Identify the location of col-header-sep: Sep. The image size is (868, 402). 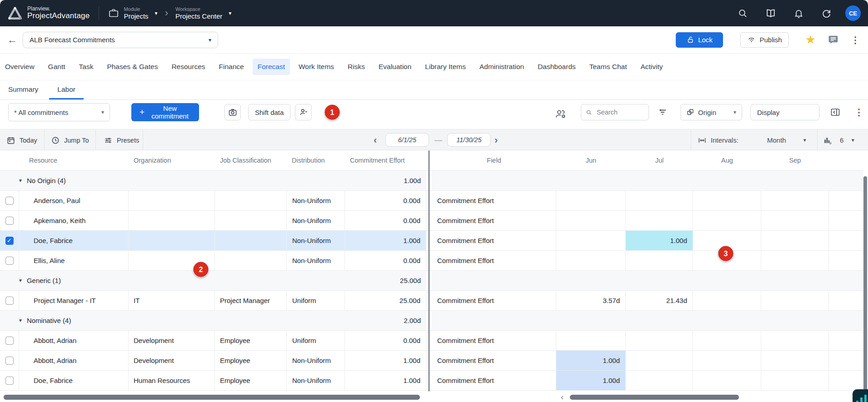
(795, 160).